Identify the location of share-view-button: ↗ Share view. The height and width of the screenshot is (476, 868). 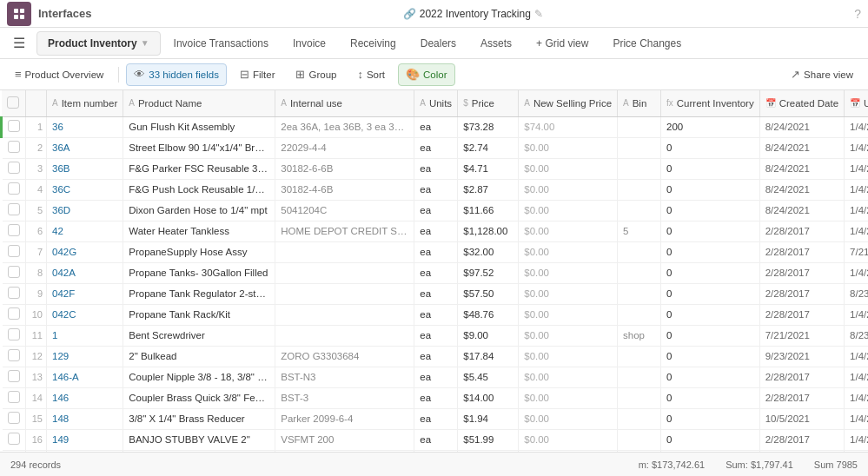
(822, 75).